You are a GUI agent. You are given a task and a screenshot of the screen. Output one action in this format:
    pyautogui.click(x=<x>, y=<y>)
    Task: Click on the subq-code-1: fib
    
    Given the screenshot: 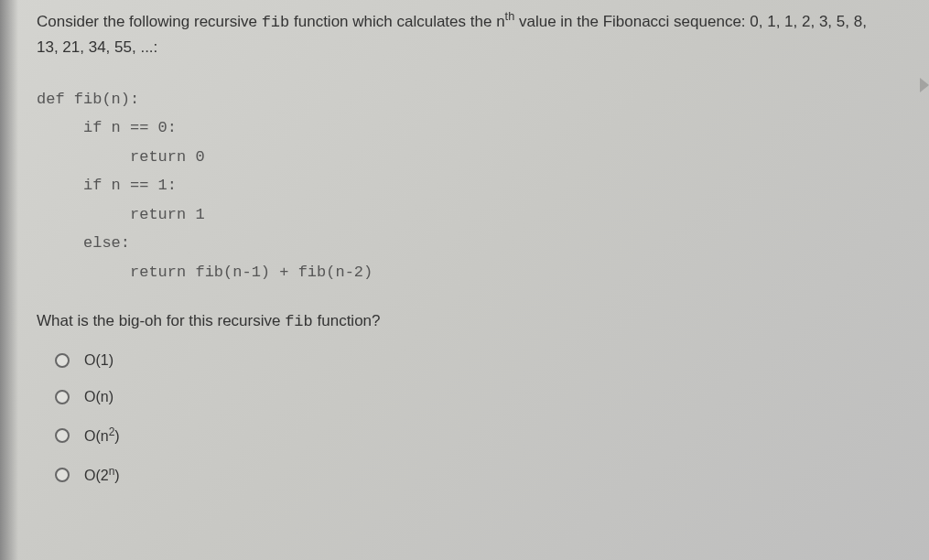 What is the action you would take?
    pyautogui.click(x=298, y=322)
    